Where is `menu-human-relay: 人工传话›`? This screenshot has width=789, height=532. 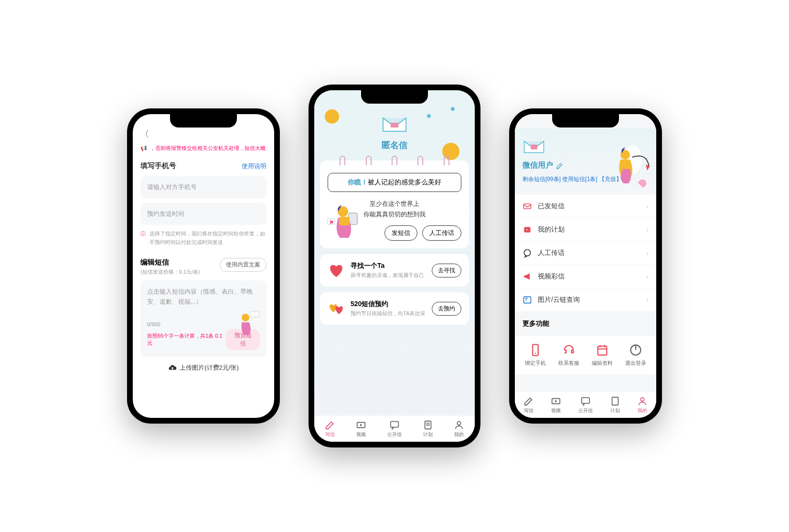
menu-human-relay: 人工传话› is located at coordinates (586, 253).